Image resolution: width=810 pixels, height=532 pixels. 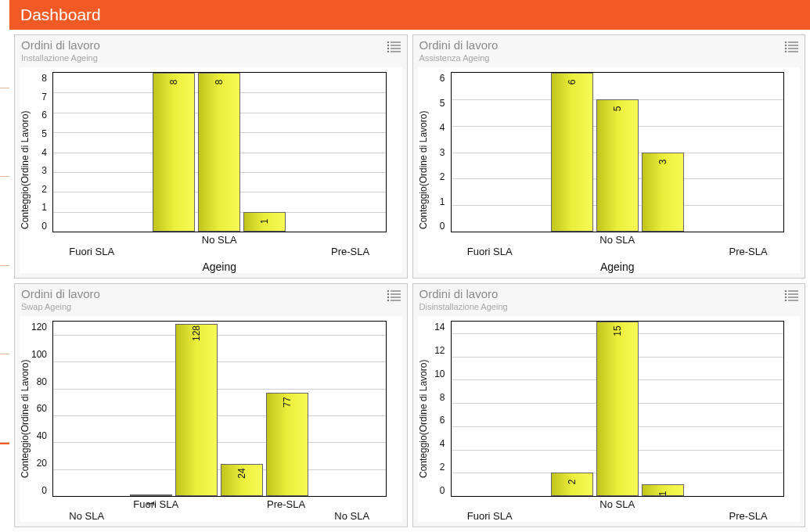 I want to click on y-ticks: 14121086420, so click(x=440, y=408).